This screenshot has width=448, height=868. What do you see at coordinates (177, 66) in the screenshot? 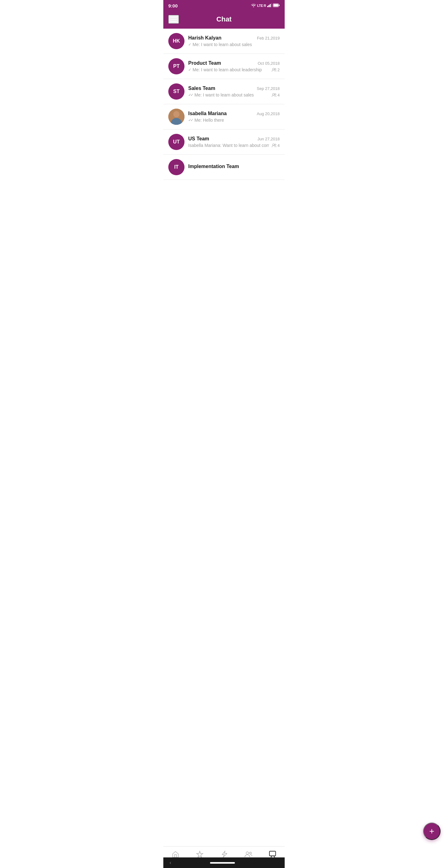
I see `avatar: PT` at bounding box center [177, 66].